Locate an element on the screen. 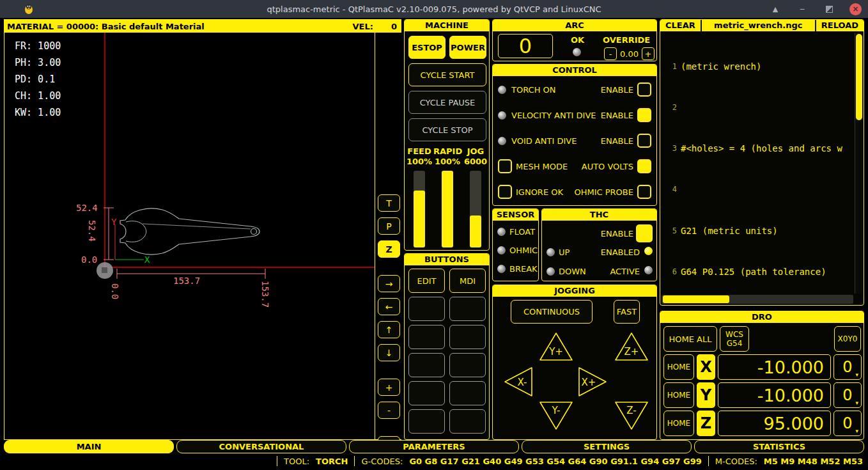  jog-continuous-button: CONTINUOUS is located at coordinates (552, 312).